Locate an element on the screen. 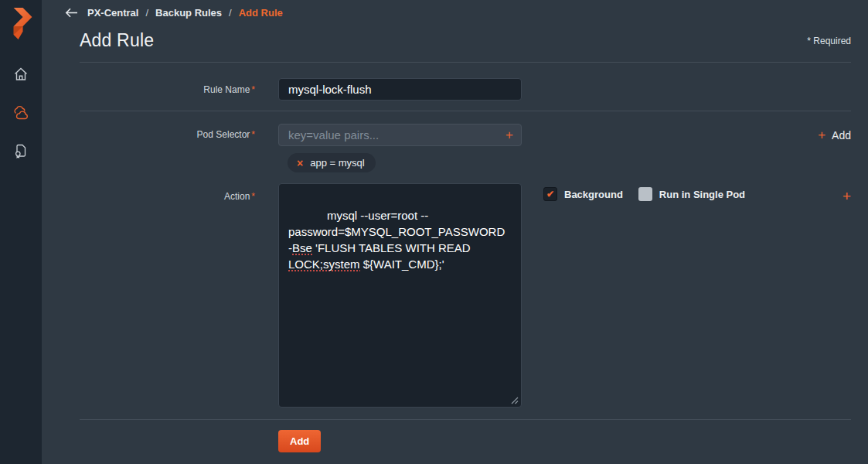  required-note: * Required is located at coordinates (829, 41).